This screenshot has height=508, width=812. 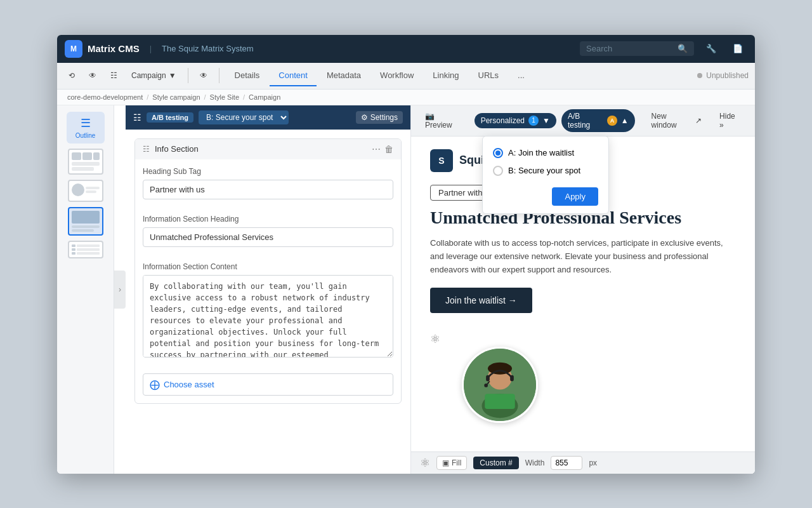 What do you see at coordinates (176, 97) in the screenshot?
I see `breadcrumb-item-2: Style campaign` at bounding box center [176, 97].